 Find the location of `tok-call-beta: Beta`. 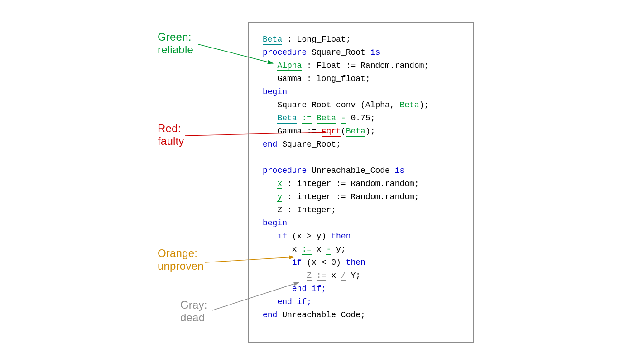

tok-call-beta: Beta is located at coordinates (409, 105).